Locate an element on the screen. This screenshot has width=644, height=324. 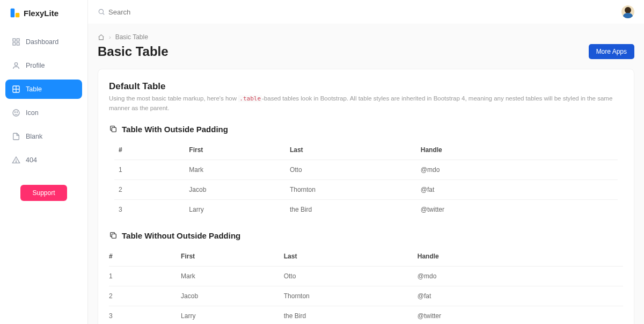
sidebar-item-dashboard: Dashboard is located at coordinates (44, 42).